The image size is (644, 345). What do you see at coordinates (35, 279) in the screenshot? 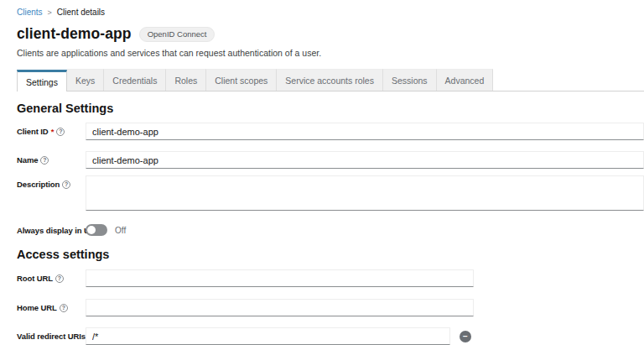
I see `root-url-label: Root URL` at bounding box center [35, 279].